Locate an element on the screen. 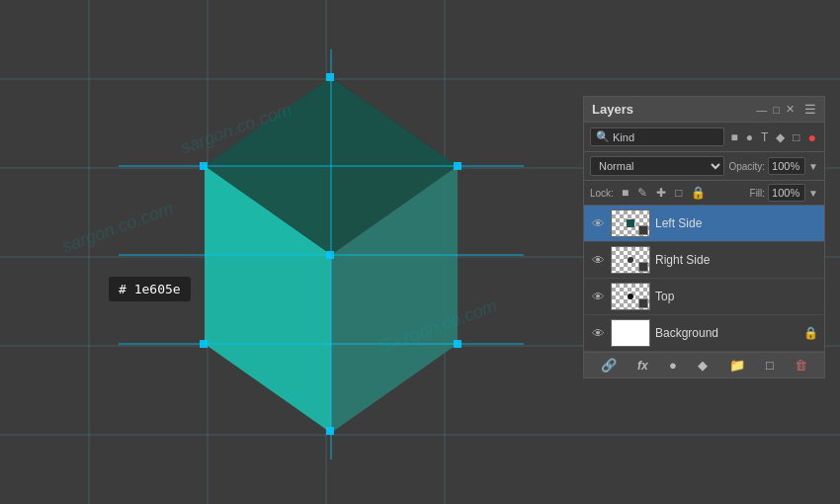 The width and height of the screenshot is (840, 504). blend-mode-select: Normal Dissolve Multiply Screen Overlay is located at coordinates (657, 166).